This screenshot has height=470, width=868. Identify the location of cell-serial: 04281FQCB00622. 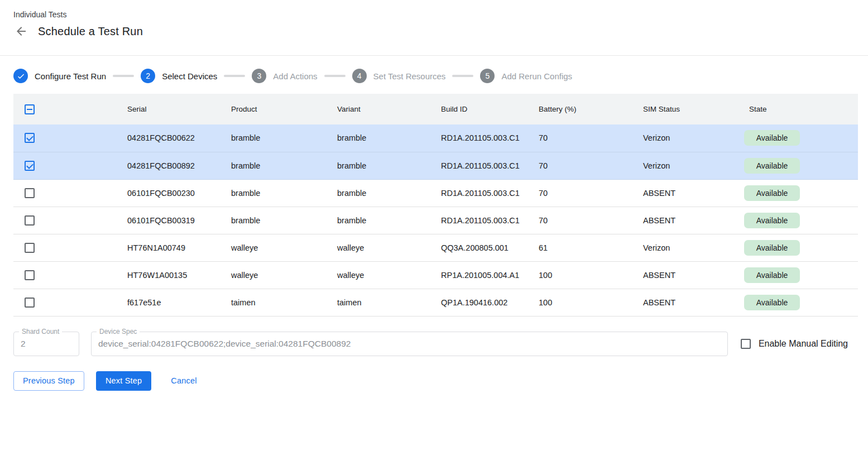
(179, 138).